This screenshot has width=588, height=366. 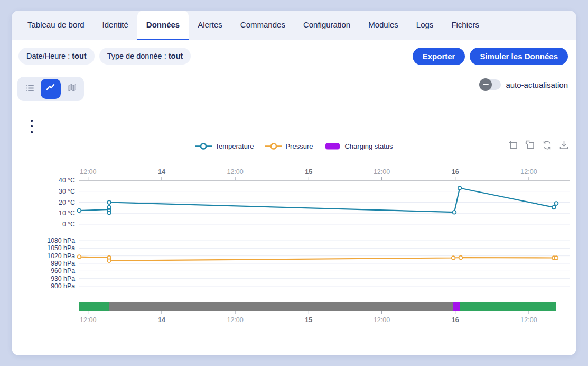 I want to click on svg-text: 1080 hPa, so click(x=61, y=241).